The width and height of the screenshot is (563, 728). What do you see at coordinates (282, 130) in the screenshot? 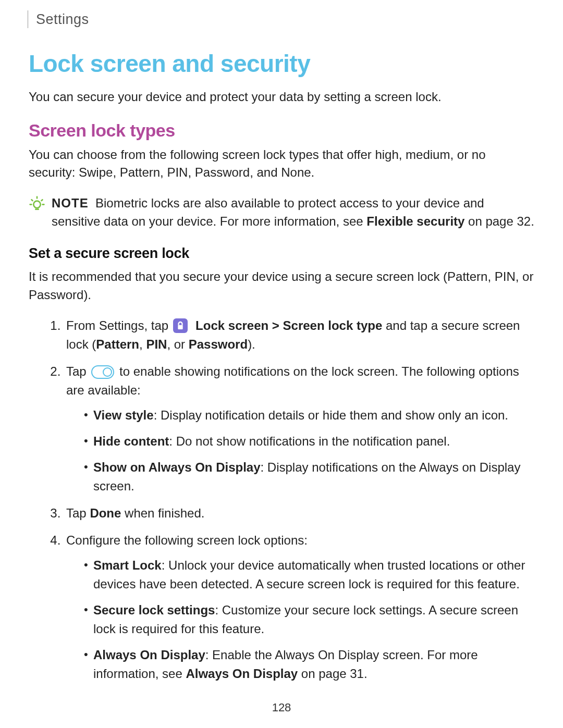
I see `section-heading: Screen lock types` at bounding box center [282, 130].